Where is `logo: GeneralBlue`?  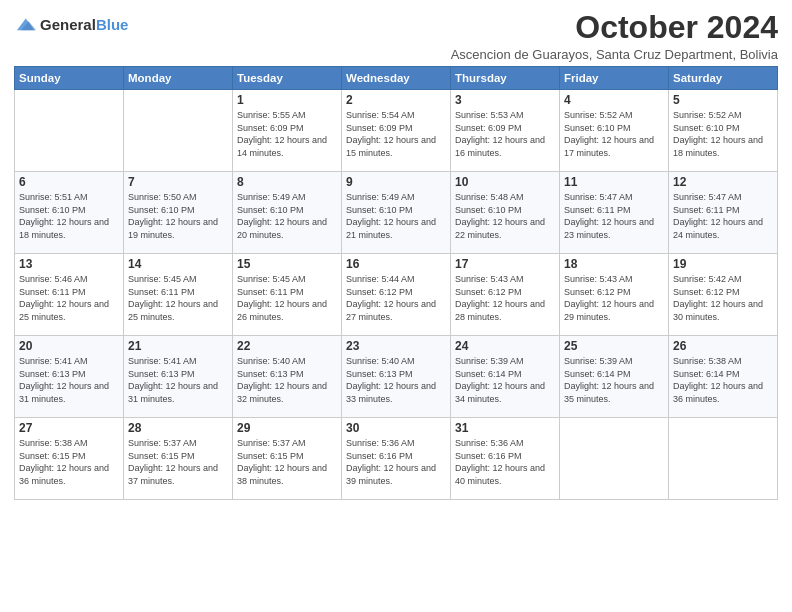
logo: GeneralBlue is located at coordinates (71, 25).